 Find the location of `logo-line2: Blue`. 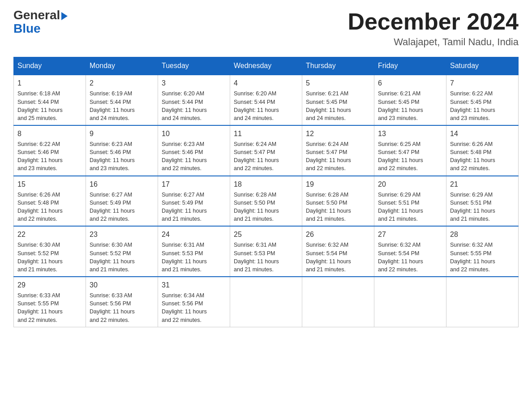

logo-line2: Blue is located at coordinates (27, 29).